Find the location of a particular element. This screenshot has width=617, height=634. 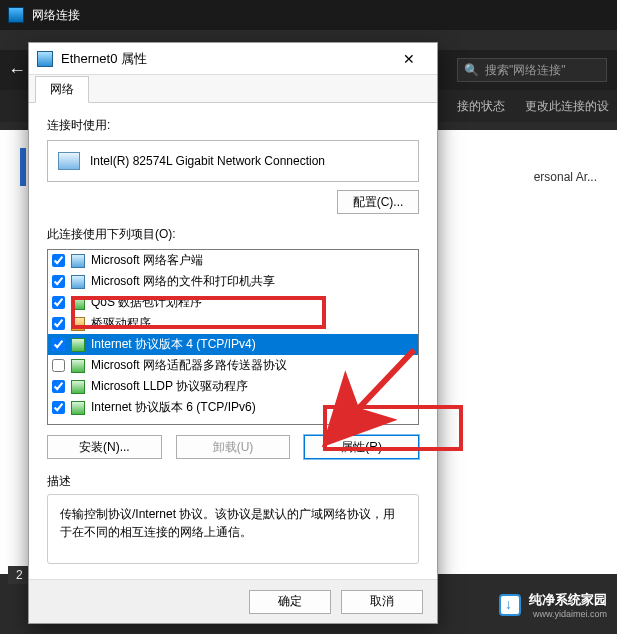

list-item-label: Microsoft 网络的文件和打印机共享 is located at coordinates (183, 282).